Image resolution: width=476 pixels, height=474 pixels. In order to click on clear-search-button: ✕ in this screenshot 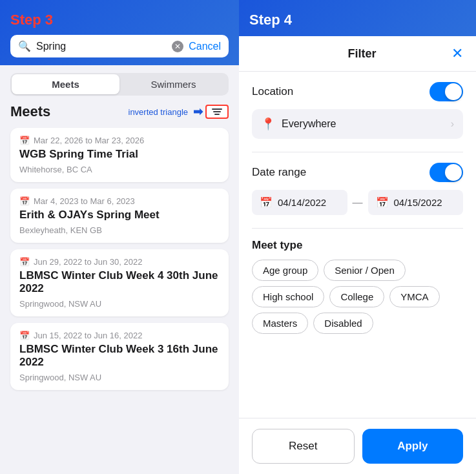, I will do `click(178, 46)`.